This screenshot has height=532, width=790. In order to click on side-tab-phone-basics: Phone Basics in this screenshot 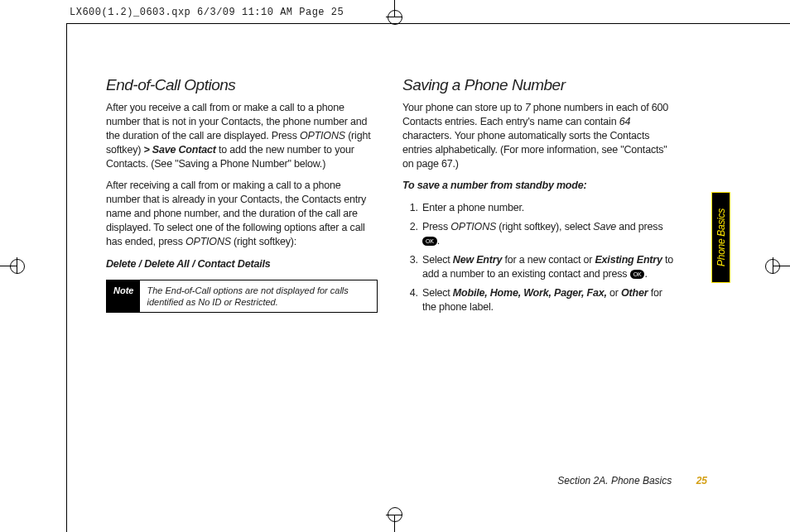, I will do `click(720, 237)`.